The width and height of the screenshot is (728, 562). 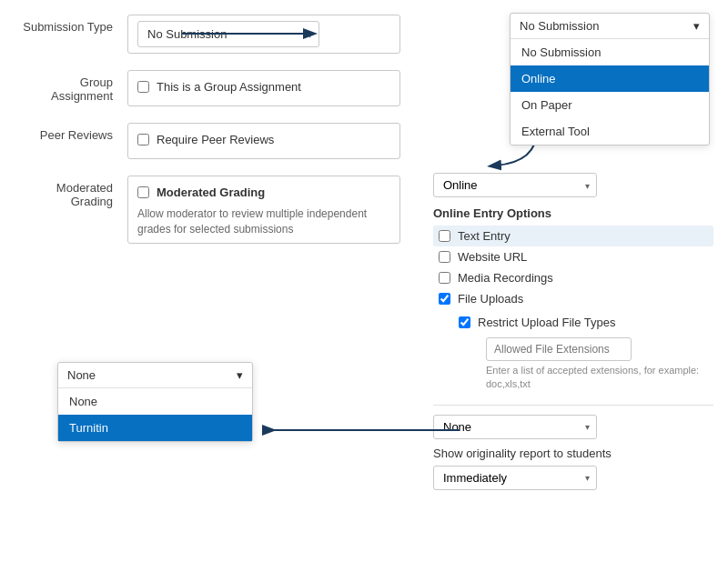 What do you see at coordinates (515, 478) in the screenshot?
I see `immediately-select: Immediately` at bounding box center [515, 478].